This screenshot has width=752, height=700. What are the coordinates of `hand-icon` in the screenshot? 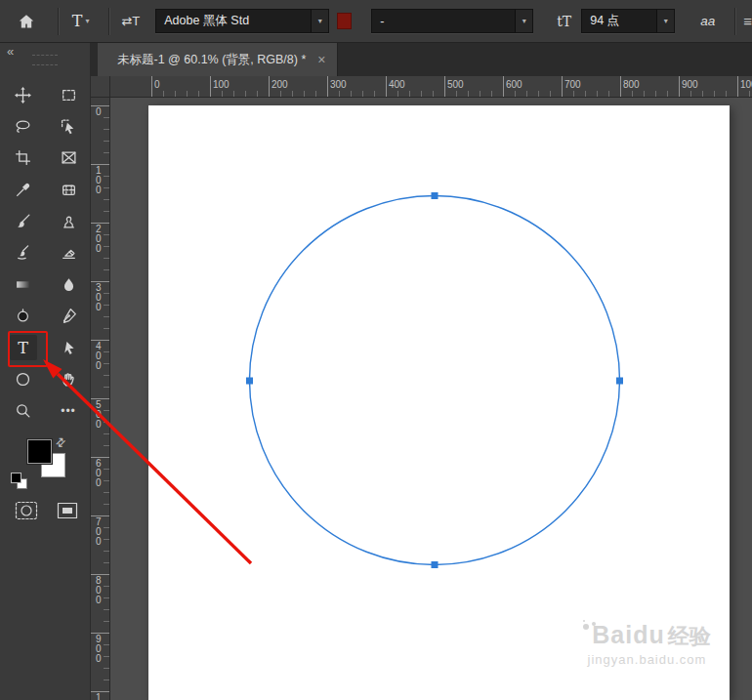 It's located at (68, 379).